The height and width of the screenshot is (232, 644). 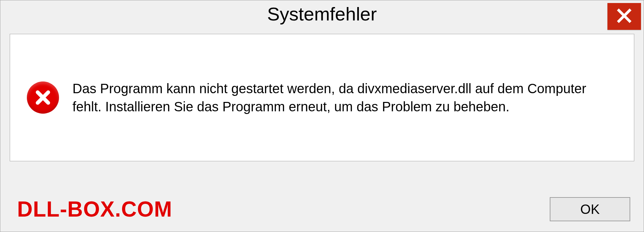 I want to click on error-message: Das Programm kann nicht gestartet werden…, so click(x=341, y=98).